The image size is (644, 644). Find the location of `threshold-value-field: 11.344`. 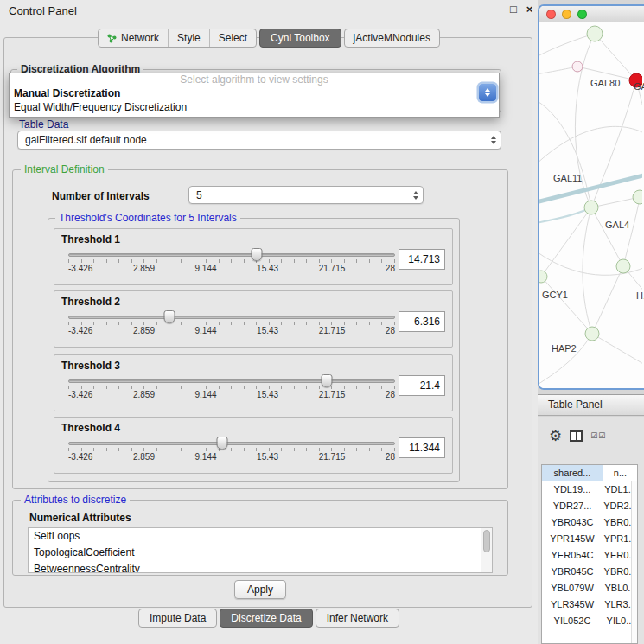

threshold-value-field: 11.344 is located at coordinates (422, 448).